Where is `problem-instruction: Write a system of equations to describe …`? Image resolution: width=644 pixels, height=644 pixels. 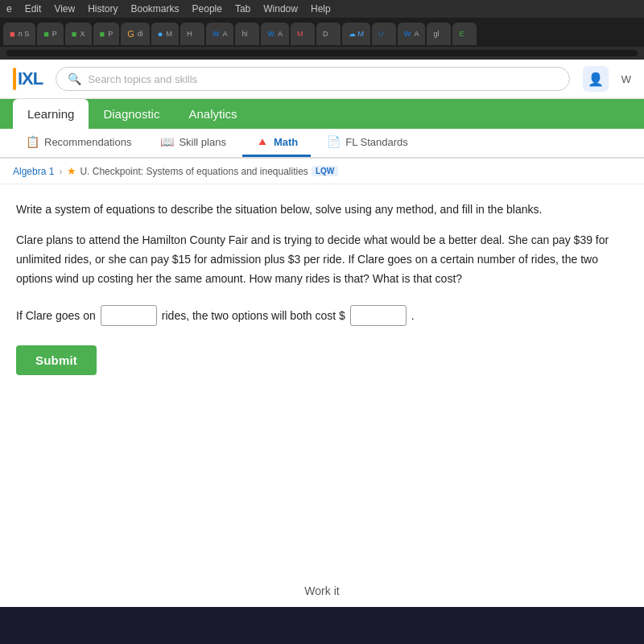 problem-instruction: Write a system of equations to describe … is located at coordinates (322, 209).